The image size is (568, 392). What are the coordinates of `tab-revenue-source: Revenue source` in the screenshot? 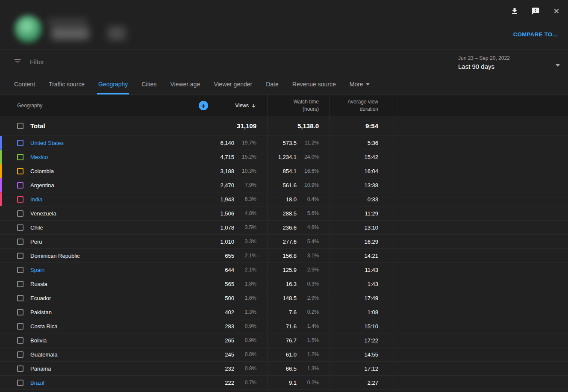 It's located at (314, 84).